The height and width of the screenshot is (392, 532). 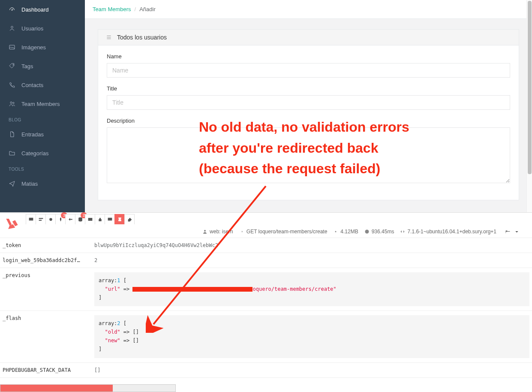 I want to click on close-icon, so click(x=526, y=232).